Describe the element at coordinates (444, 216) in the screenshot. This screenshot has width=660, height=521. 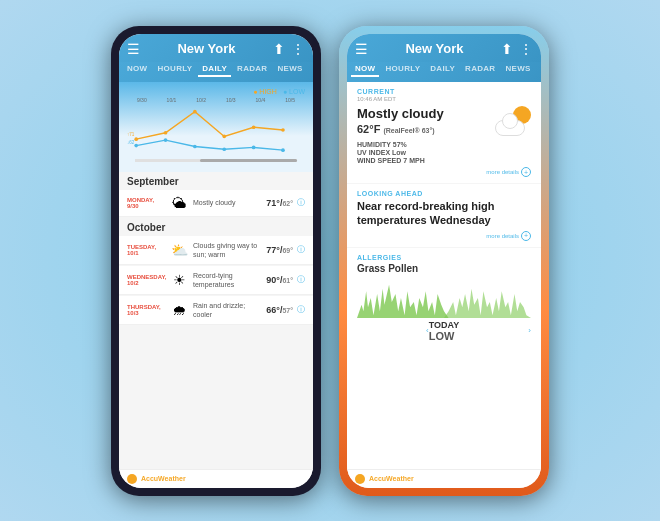
I see `looking-ahead-card: LOOKING AHEAD Near record-breaking high …` at that location.